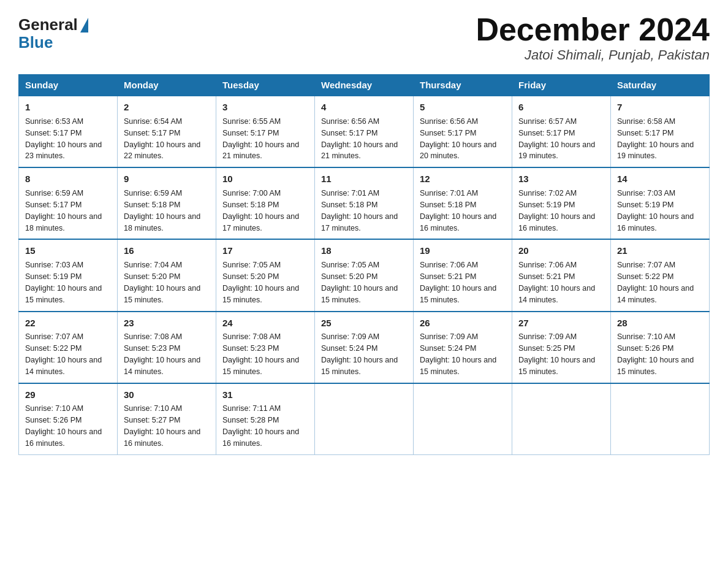 The image size is (728, 563). I want to click on logo-general-text: General, so click(48, 25).